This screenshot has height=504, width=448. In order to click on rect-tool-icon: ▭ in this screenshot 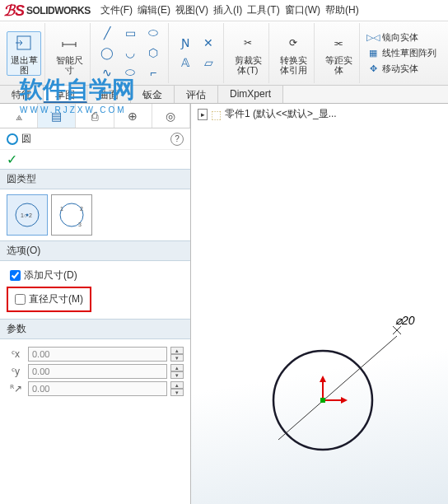, I will do `click(130, 33)`.